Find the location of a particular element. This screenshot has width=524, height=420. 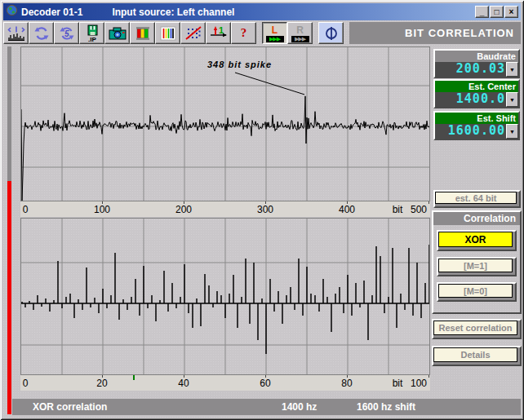

maximize-button: □ is located at coordinates (496, 11).